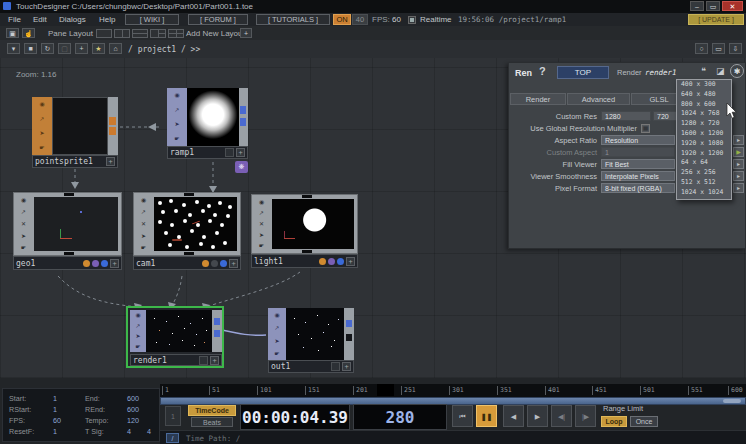 The height and width of the screenshot is (444, 746). What do you see at coordinates (732, 401) in the screenshot?
I see `range-handle` at bounding box center [732, 401].